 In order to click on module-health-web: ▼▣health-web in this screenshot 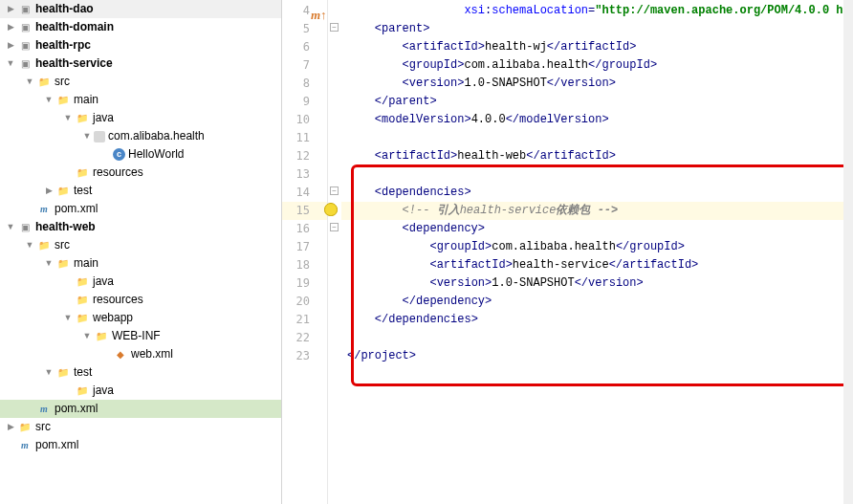, I will do `click(141, 228)`.